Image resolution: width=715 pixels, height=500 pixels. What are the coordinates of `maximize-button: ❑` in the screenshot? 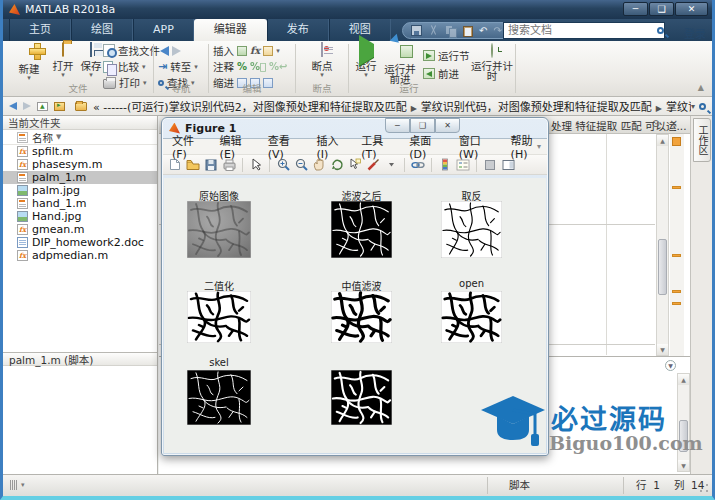 It's located at (662, 9).